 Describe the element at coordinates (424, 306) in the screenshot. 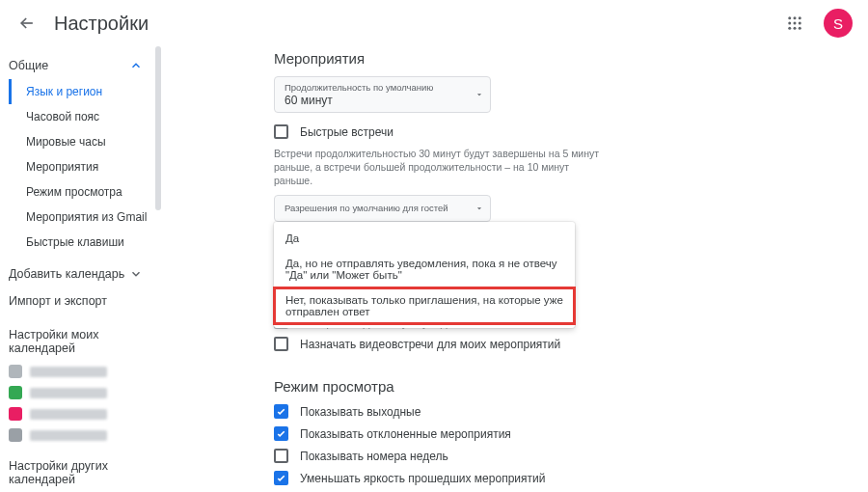

I see `dropdown-option: Нет, показывать только приглашения, на к…` at that location.